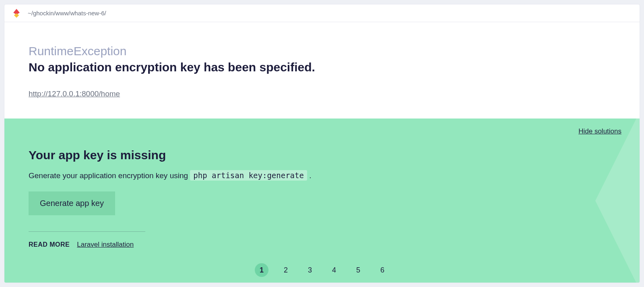  Describe the element at coordinates (262, 270) in the screenshot. I see `pager-item-1: 1` at that location.